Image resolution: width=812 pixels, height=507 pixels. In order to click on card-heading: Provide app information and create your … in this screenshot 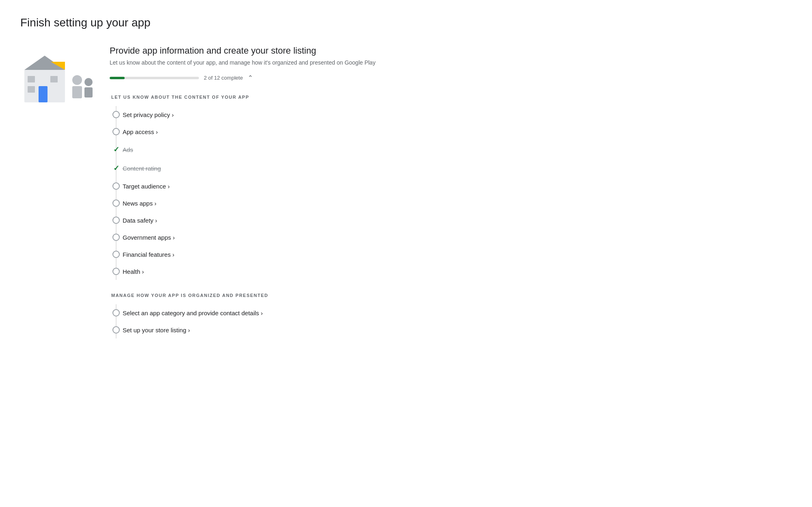, I will do `click(451, 51)`.